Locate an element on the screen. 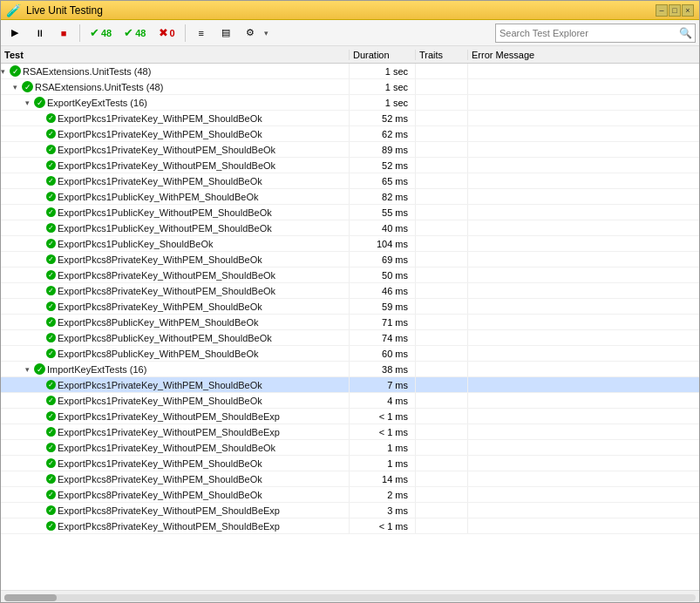  maximize-button: □ is located at coordinates (675, 10).